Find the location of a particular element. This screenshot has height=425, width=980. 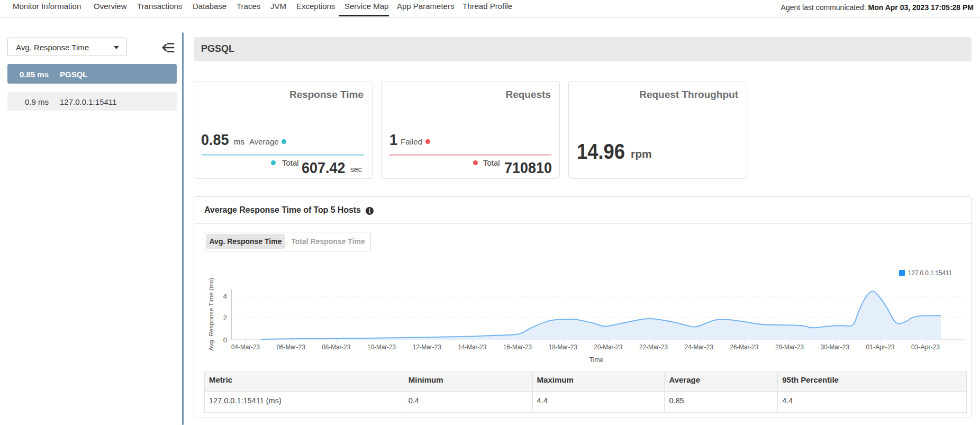

svg-text: 30-Mar-23 is located at coordinates (835, 347).